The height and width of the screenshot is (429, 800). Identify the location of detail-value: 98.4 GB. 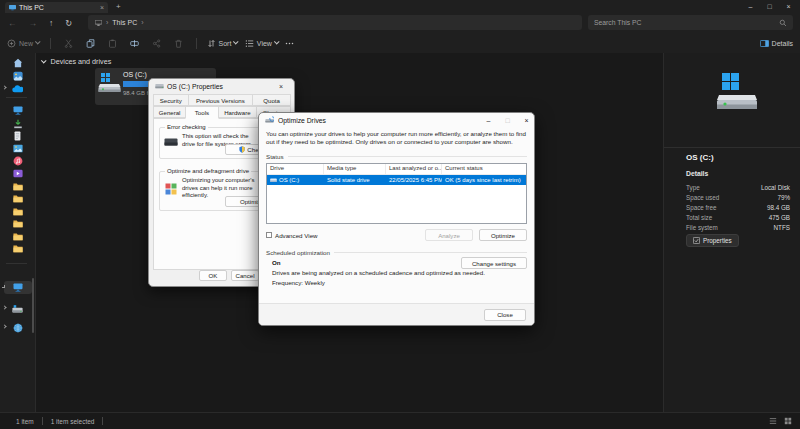
(778, 208).